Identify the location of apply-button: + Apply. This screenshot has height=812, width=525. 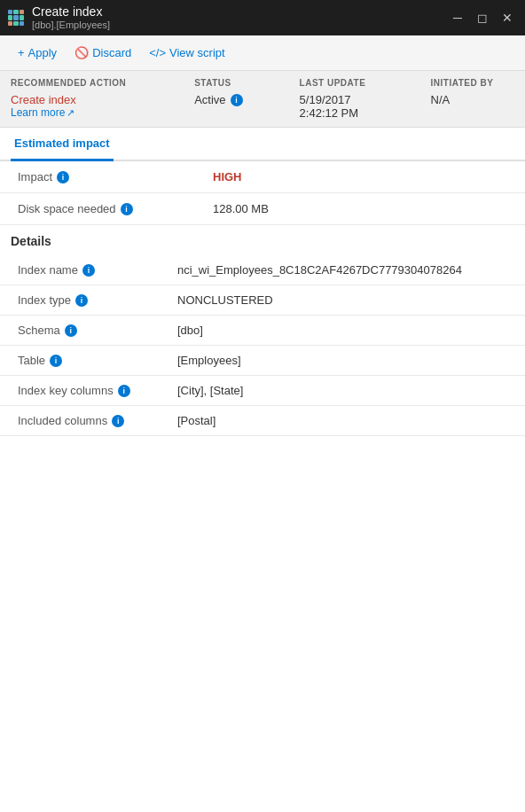
(37, 53).